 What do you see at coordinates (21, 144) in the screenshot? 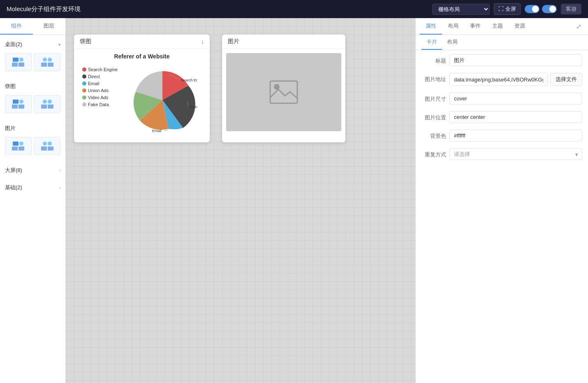
I see `circle-icon-img1` at bounding box center [21, 144].